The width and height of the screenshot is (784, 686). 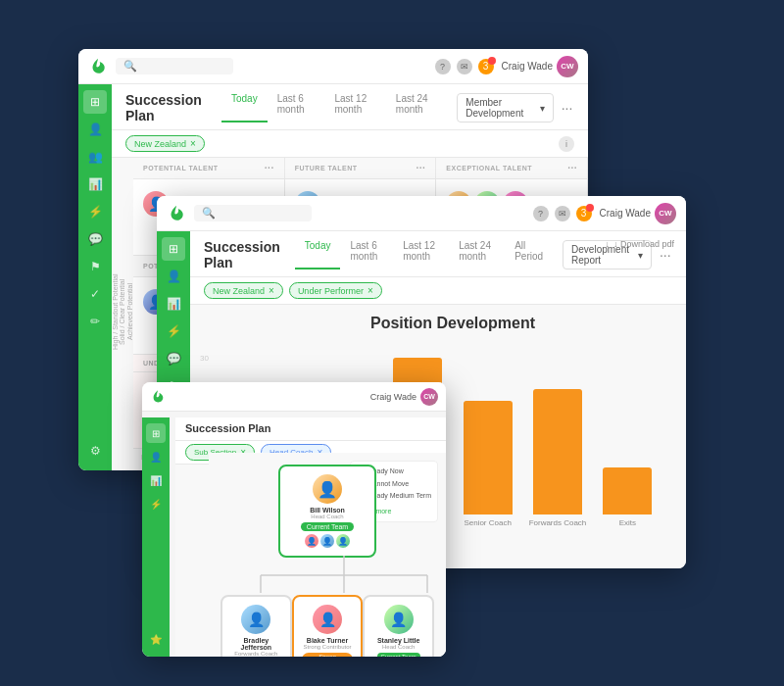 What do you see at coordinates (130, 67) in the screenshot?
I see `search-icon: 🔍` at bounding box center [130, 67].